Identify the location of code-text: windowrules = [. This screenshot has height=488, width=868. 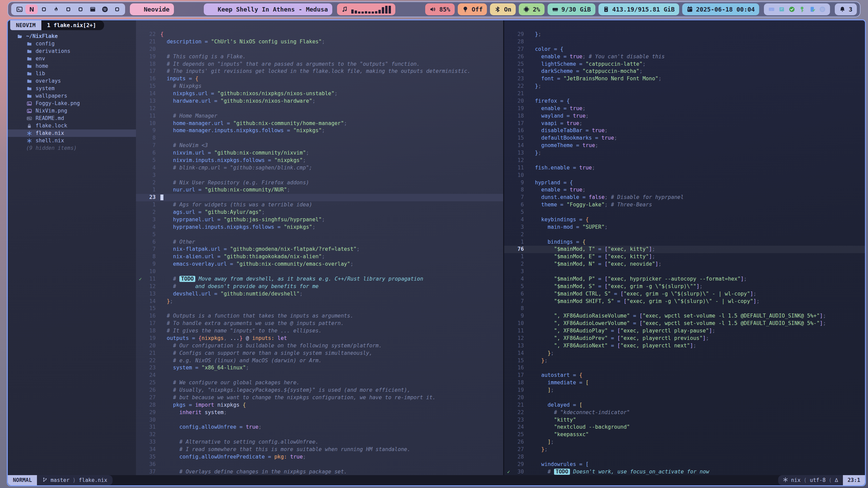
(697, 465).